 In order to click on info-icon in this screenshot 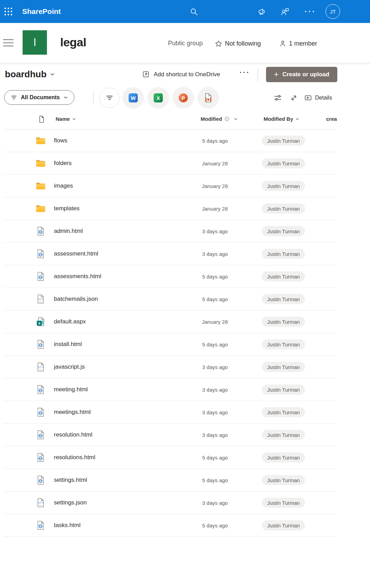, I will do `click(227, 119)`.